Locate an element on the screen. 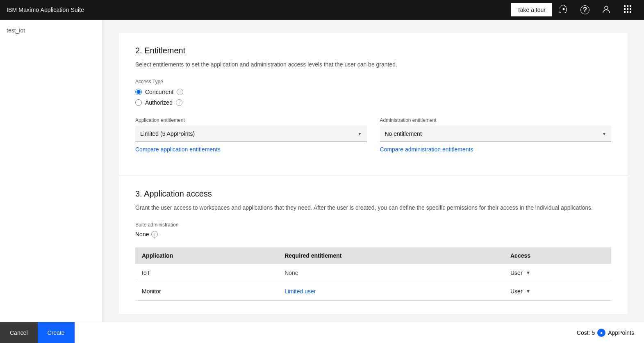  application-entitlement-label: Application entitlement is located at coordinates (251, 120).